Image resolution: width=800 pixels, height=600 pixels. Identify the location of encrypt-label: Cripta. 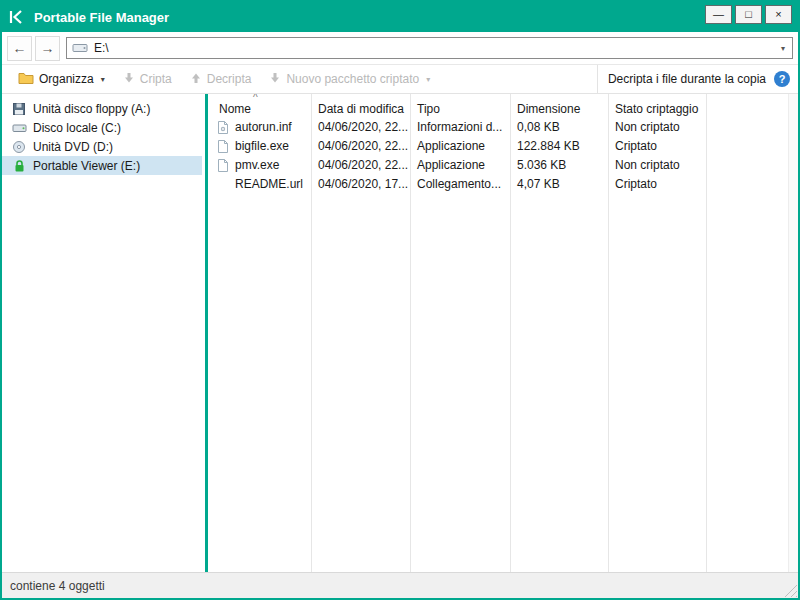
(156, 79).